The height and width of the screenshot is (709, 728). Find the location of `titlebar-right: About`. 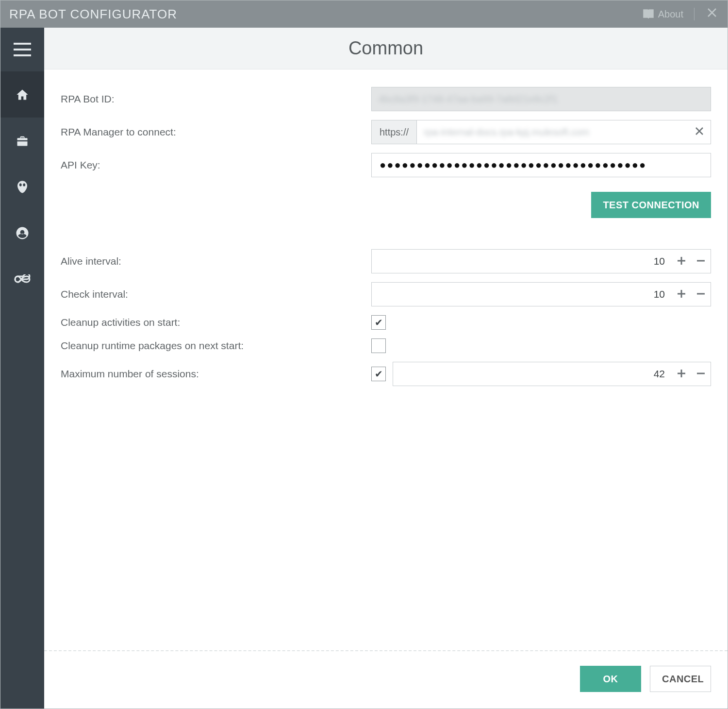

titlebar-right: About is located at coordinates (680, 14).